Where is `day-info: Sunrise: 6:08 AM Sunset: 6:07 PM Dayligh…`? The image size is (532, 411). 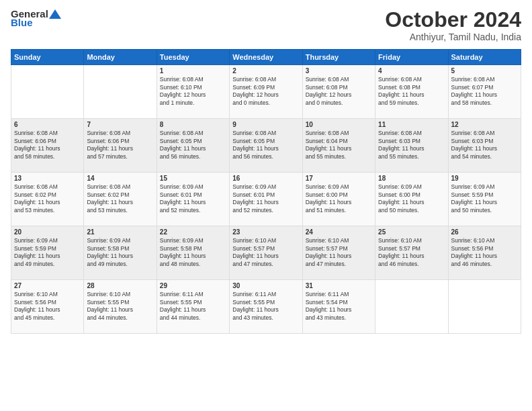 day-info: Sunrise: 6:08 AM Sunset: 6:07 PM Dayligh… is located at coordinates (485, 91).